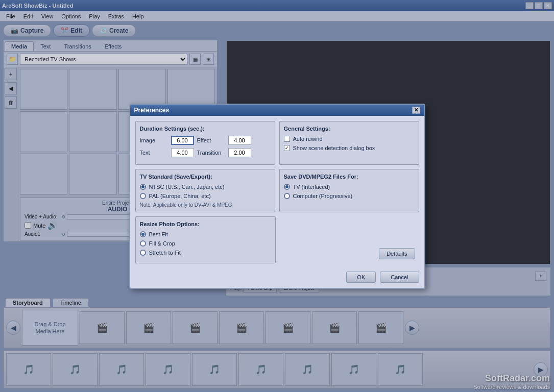 The image size is (554, 392). Describe the element at coordinates (349, 143) in the screenshot. I see `general-settings-section: General Settings: Auto rewind ✓ Show sce…` at that location.